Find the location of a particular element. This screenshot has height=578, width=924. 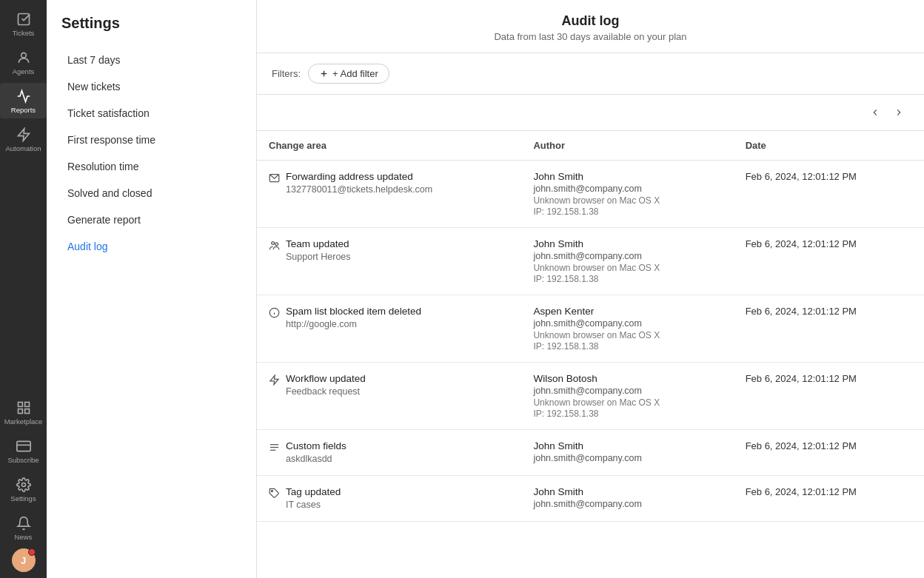

change-area-title: Tag updated is located at coordinates (313, 491).